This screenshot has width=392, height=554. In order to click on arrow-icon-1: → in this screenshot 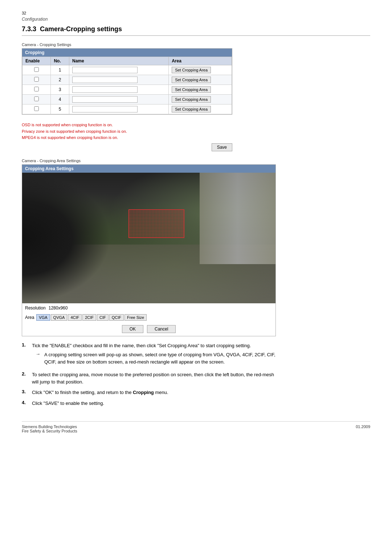, I will do `click(38, 358)`.